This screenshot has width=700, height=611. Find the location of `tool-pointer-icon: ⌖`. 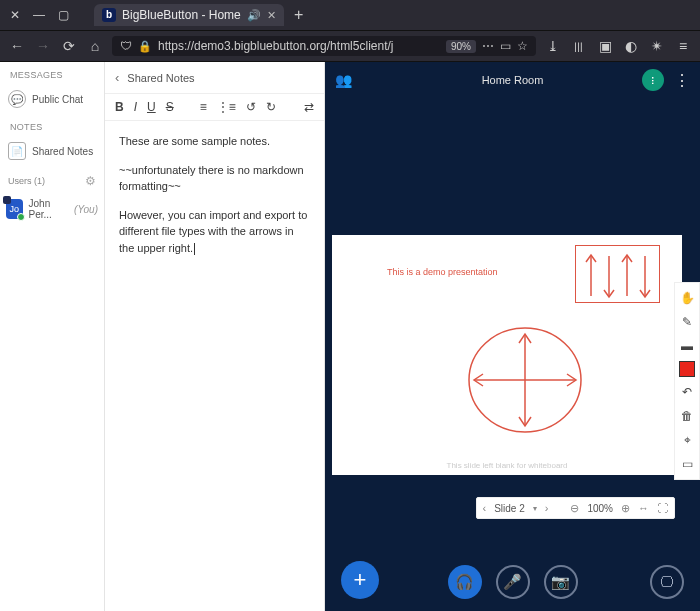

tool-pointer-icon: ⌖ is located at coordinates (687, 440).